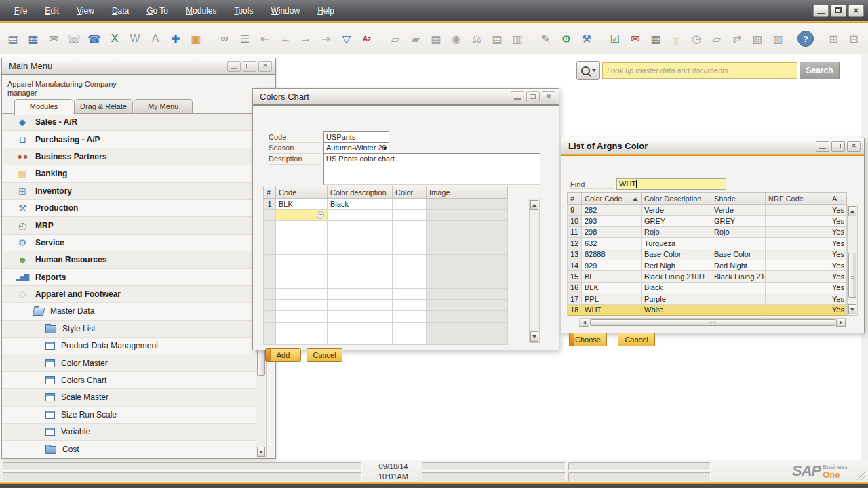  Describe the element at coordinates (585, 323) in the screenshot. I see `scroll-left-icon` at that location.